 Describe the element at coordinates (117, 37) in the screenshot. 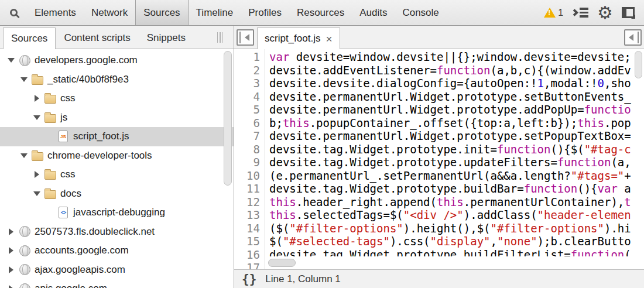

I see `navigator-tab-row: SourcesContent scriptsSnippets` at that location.